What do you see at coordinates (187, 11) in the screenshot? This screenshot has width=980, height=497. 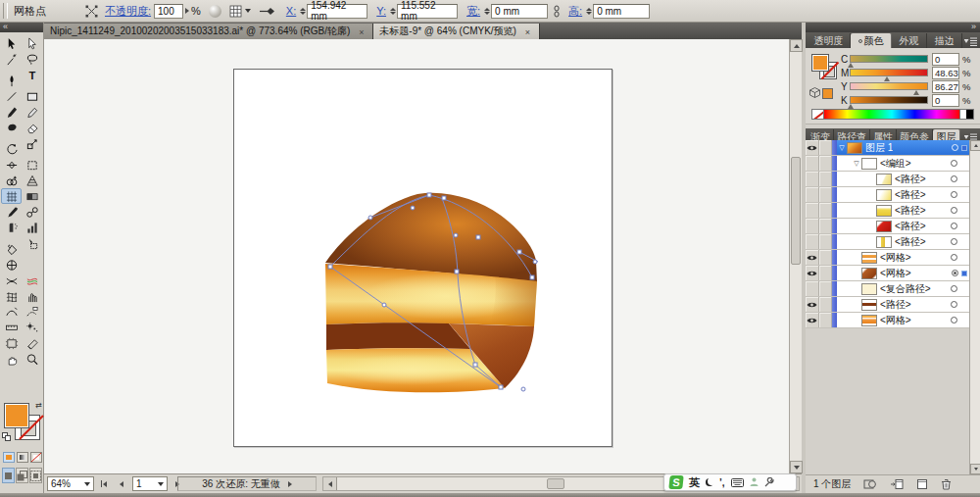 I see `opacity-dropdown-icon` at bounding box center [187, 11].